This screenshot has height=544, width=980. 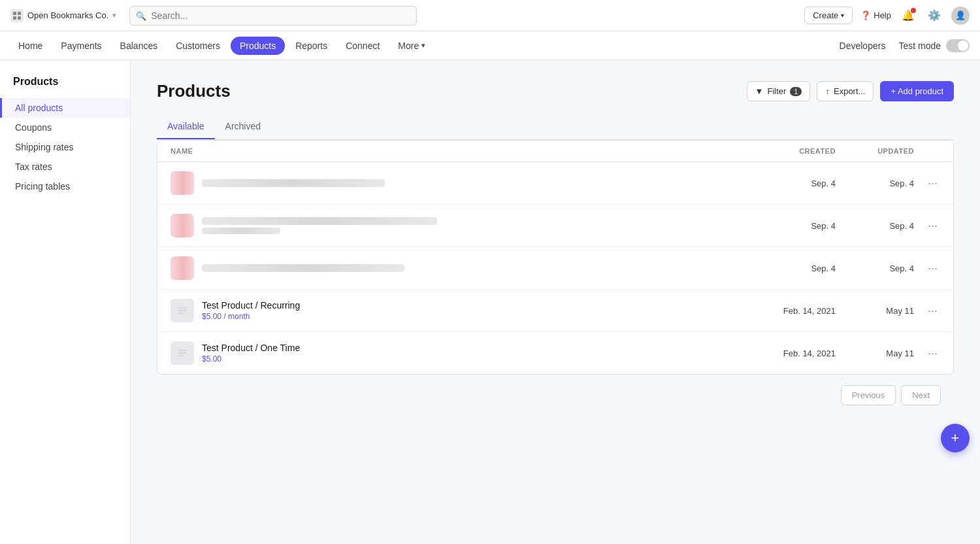 What do you see at coordinates (955, 438) in the screenshot?
I see `floating-add-button: +` at bounding box center [955, 438].